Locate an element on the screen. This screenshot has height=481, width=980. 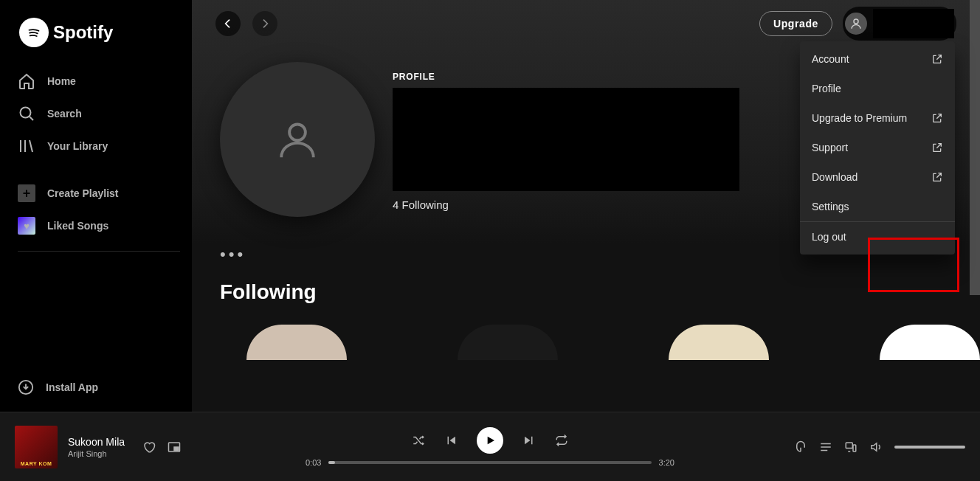
dropdown-account: Account is located at coordinates (877, 59).